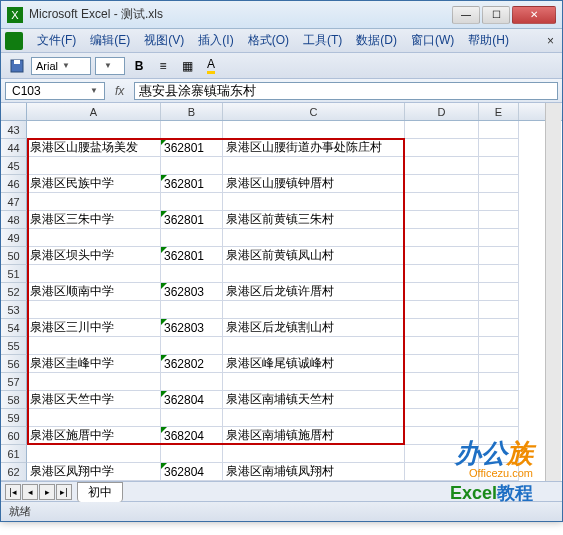  Describe the element at coordinates (14, 472) in the screenshot. I see `row-header: 62` at that location.